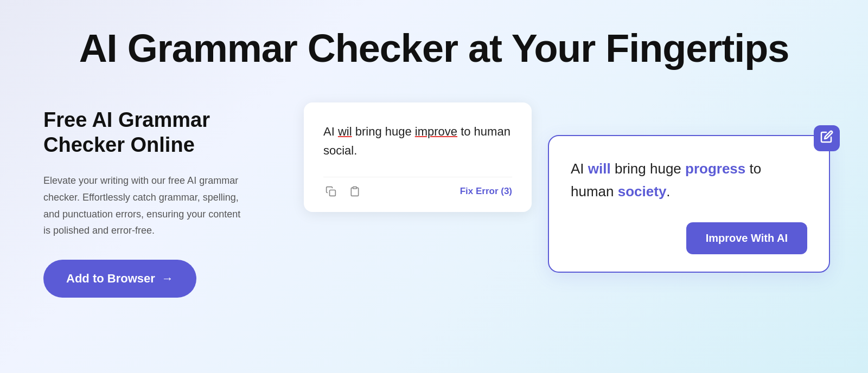  What do you see at coordinates (827, 138) in the screenshot?
I see `edit-badge` at bounding box center [827, 138].